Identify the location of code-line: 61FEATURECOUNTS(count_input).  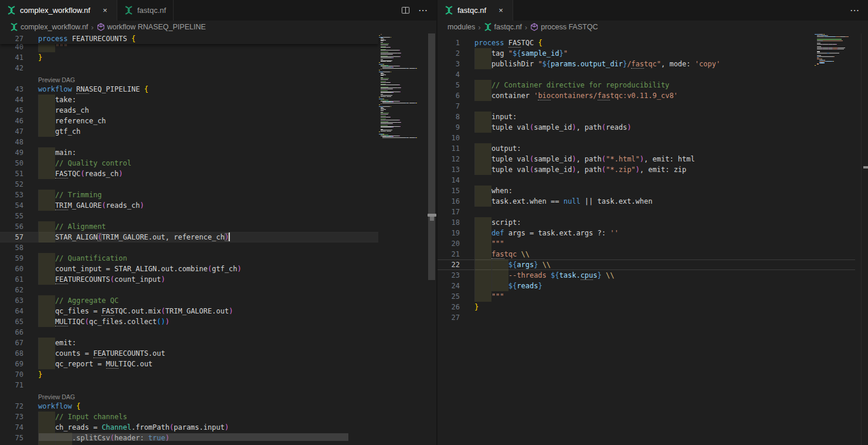
(189, 279).